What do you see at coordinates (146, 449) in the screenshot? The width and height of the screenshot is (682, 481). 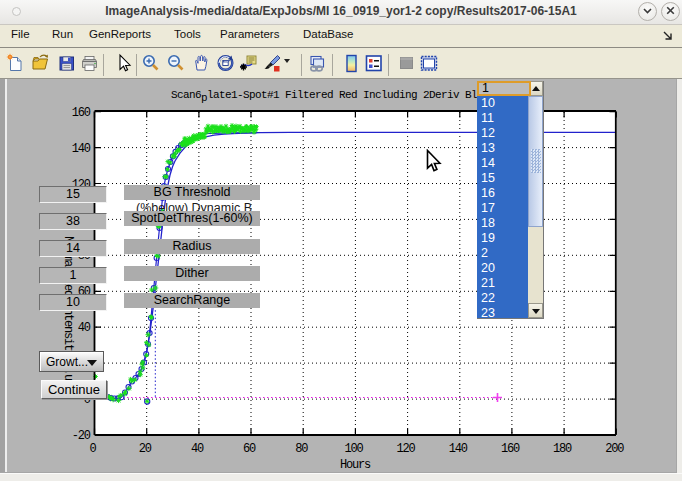 I see `svg-text: 20` at bounding box center [146, 449].